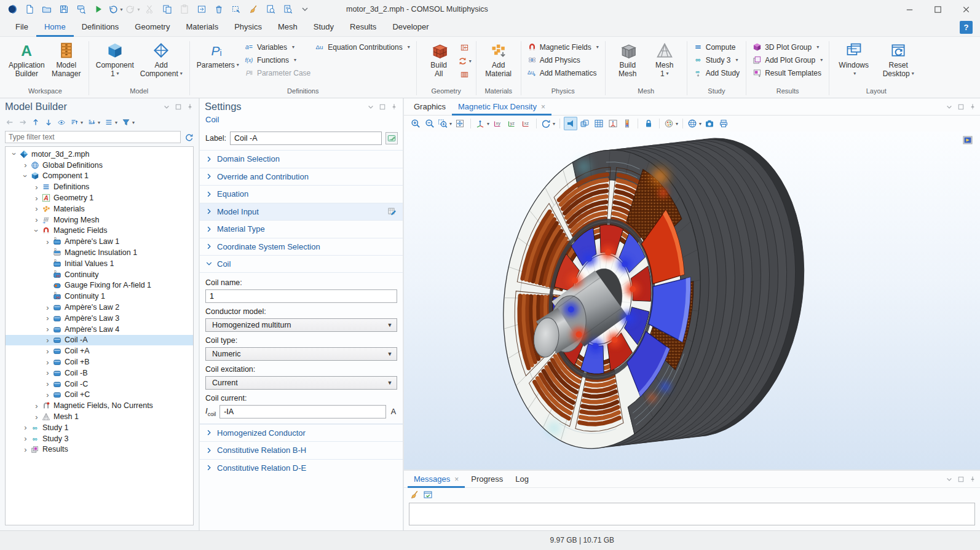  I want to click on tree-filter-input, so click(93, 137).